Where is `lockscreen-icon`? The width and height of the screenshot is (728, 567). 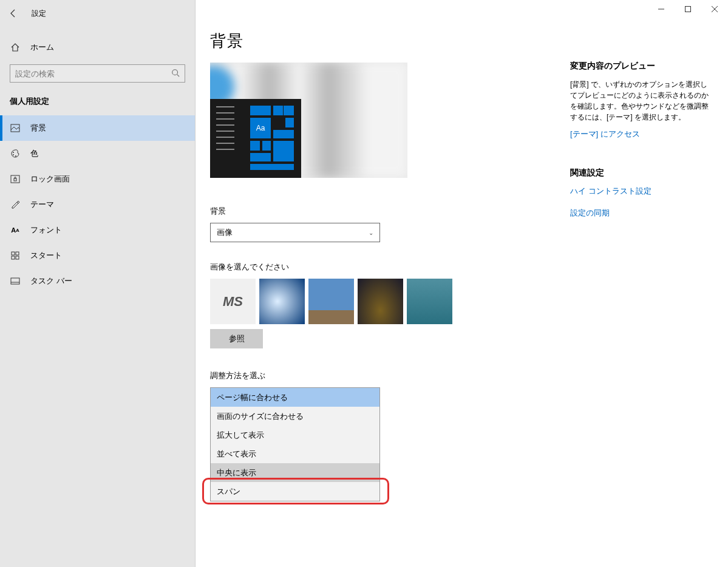 lockscreen-icon is located at coordinates (15, 179).